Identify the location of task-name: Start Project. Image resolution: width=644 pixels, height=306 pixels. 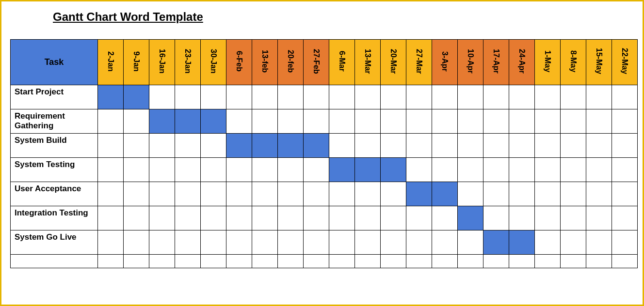
(54, 97).